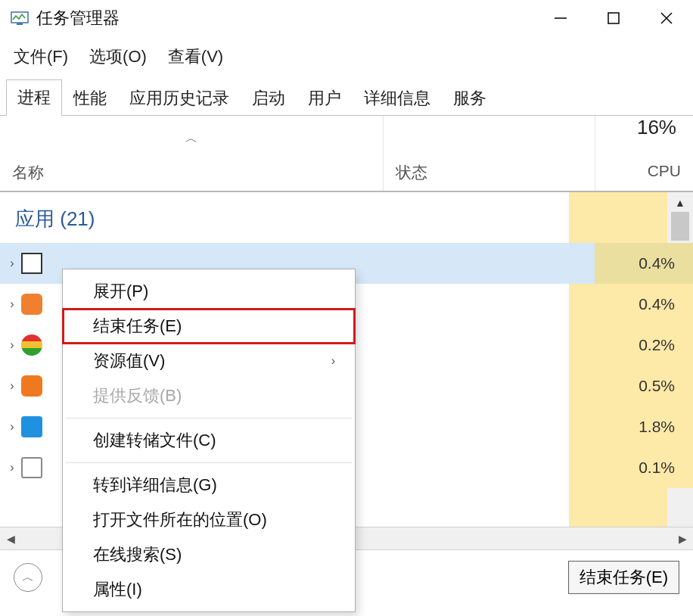  Describe the element at coordinates (346, 18) in the screenshot. I see `title-bar: 任务管理器` at that location.